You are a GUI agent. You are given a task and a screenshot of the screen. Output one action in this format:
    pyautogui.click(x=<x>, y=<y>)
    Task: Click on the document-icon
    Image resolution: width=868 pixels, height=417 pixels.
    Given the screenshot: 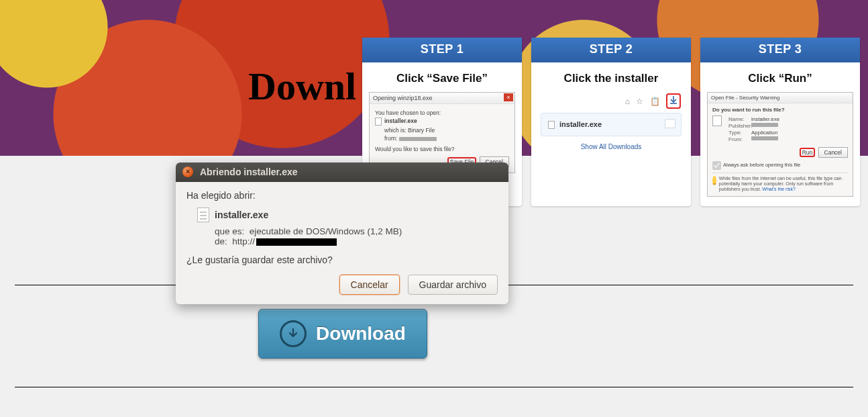 What is the action you would take?
    pyautogui.click(x=203, y=215)
    